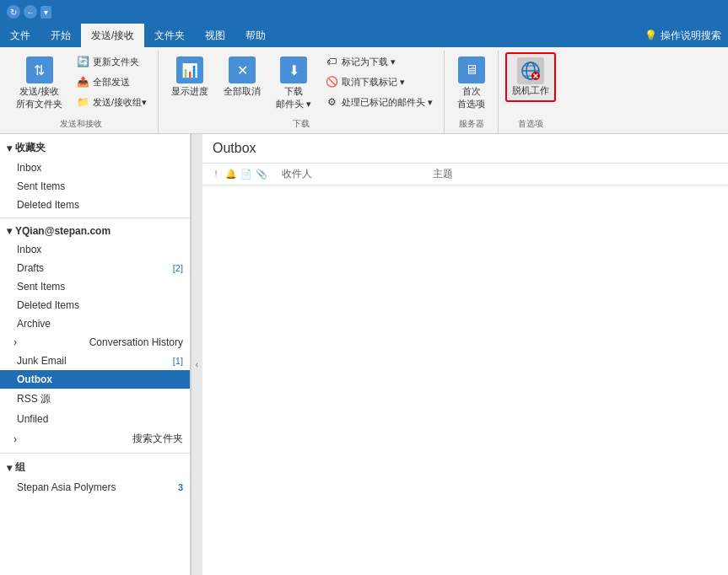  What do you see at coordinates (48, 205) in the screenshot?
I see `fav-deleteditems-label: Deleted Items` at bounding box center [48, 205].